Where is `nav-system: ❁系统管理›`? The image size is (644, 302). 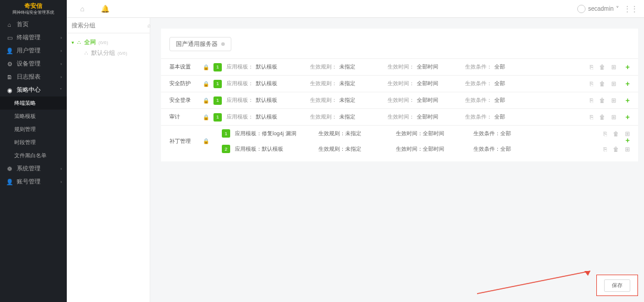 nav-system: ❁系统管理› is located at coordinates (33, 169).